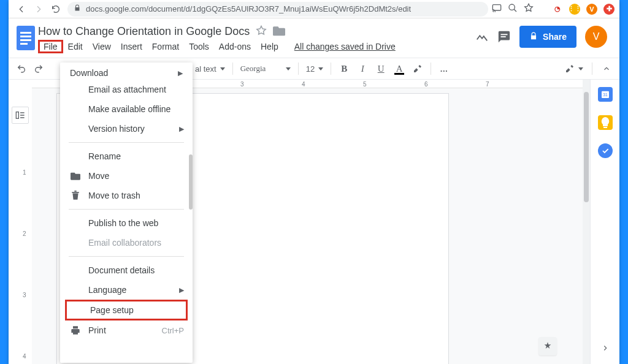 Image resolution: width=628 pixels, height=364 pixels. I want to click on text-color-button: A, so click(399, 69).